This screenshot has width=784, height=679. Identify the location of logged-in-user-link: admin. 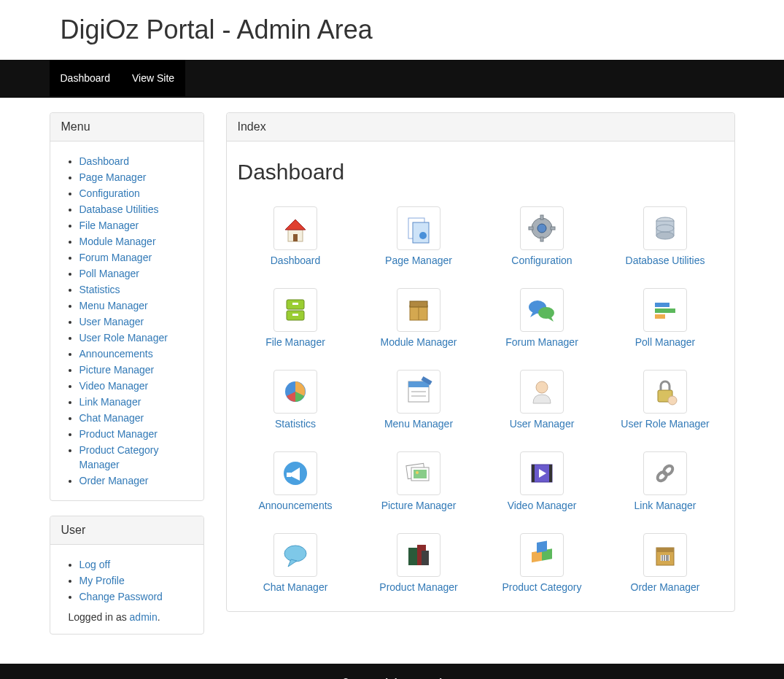
(144, 617).